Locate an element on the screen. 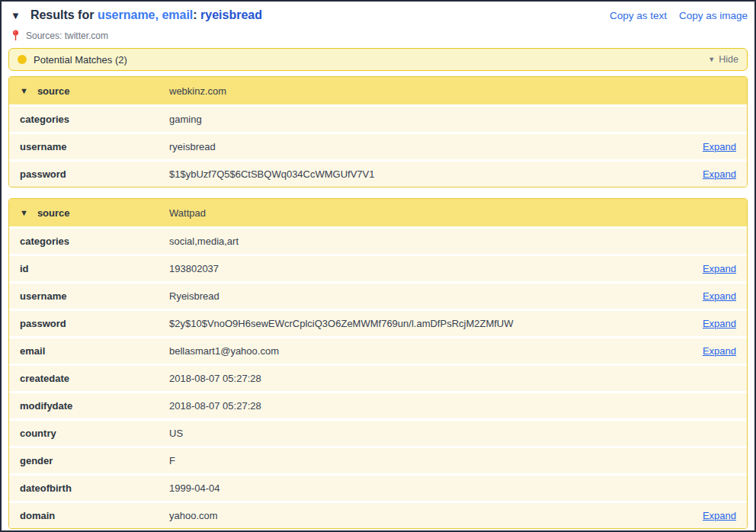 The width and height of the screenshot is (756, 532). potential-matches-banner: Potential Matches (2) ▼ Hide is located at coordinates (378, 59).